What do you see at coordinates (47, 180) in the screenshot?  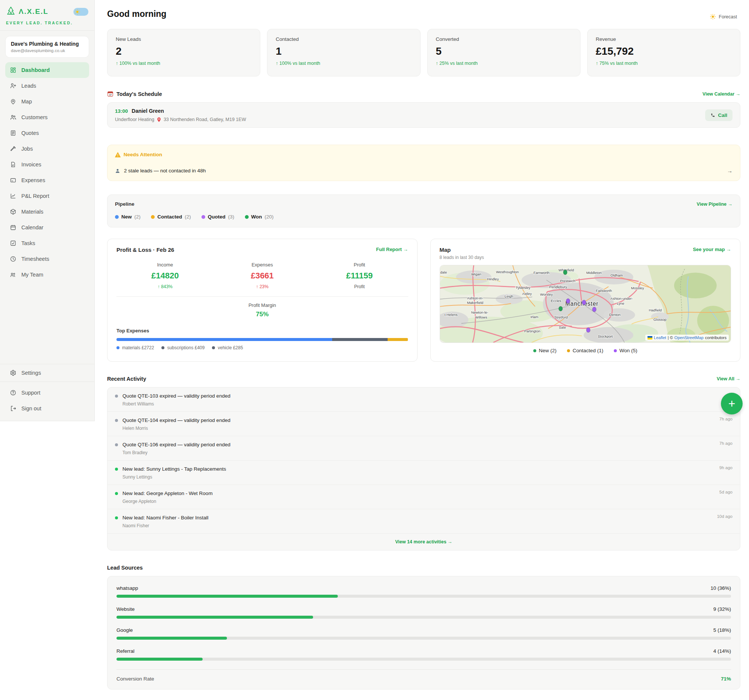 I see `sidebar-item-expenses: Expenses` at bounding box center [47, 180].